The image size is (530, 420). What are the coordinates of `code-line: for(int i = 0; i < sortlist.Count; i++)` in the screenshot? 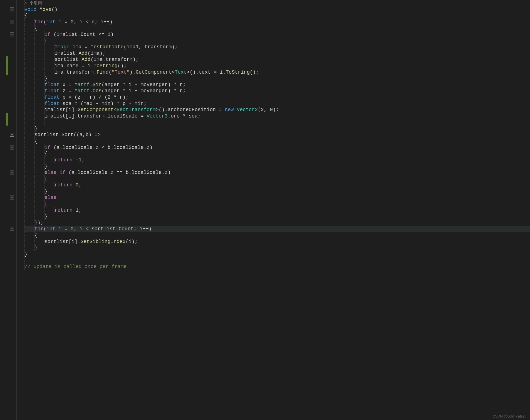 It's located at (277, 229).